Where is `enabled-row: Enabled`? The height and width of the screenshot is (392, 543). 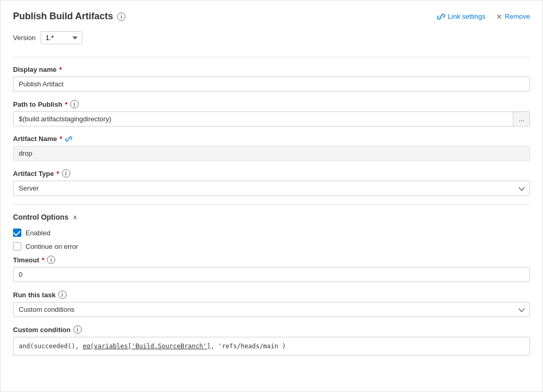
enabled-row: Enabled is located at coordinates (272, 233).